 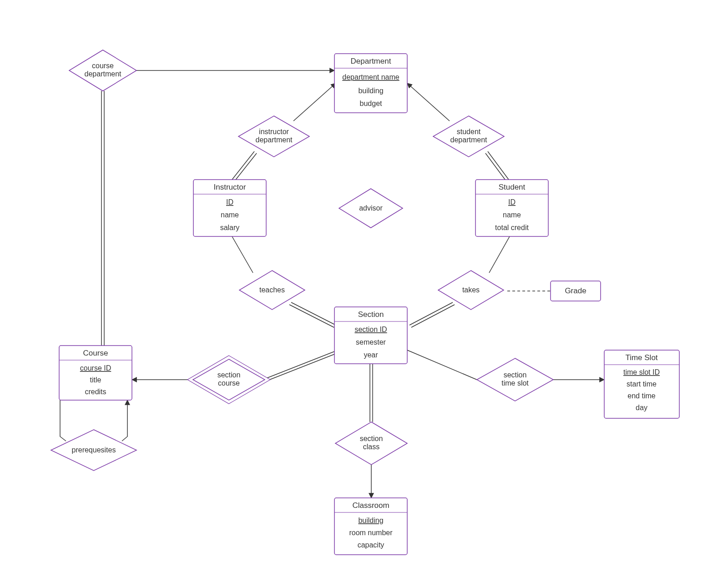 What do you see at coordinates (512, 208) in the screenshot?
I see `entity-student: Student ID name total credit` at bounding box center [512, 208].